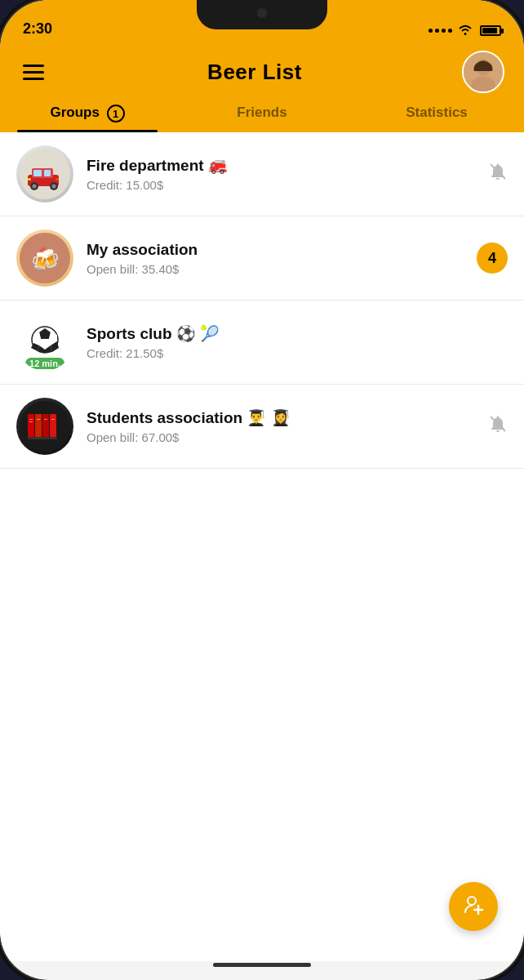 The width and height of the screenshot is (524, 980). What do you see at coordinates (33, 72) in the screenshot?
I see `hamburger-menu` at bounding box center [33, 72].